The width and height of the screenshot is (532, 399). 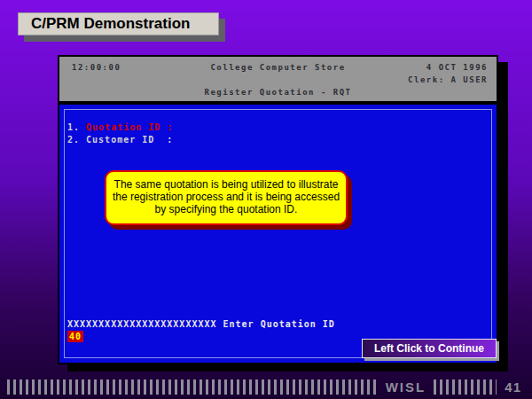 What do you see at coordinates (429, 348) in the screenshot?
I see `continue-button-label: Left Click to Continue` at bounding box center [429, 348].